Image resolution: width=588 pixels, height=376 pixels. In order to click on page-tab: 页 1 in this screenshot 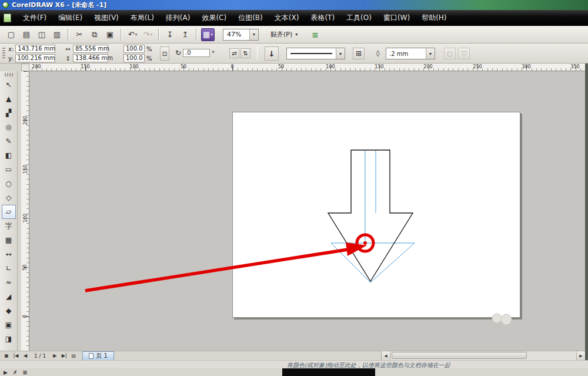, I will do `click(98, 355)`.